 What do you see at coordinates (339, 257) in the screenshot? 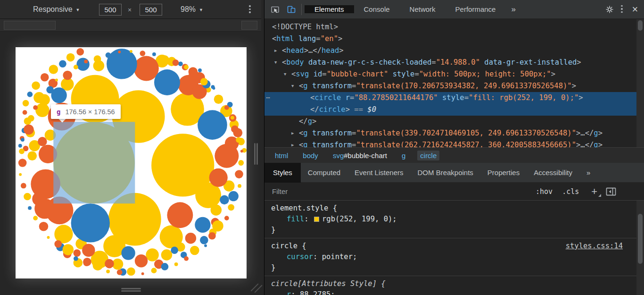
I see `css-property-value: pointer;` at bounding box center [339, 257].